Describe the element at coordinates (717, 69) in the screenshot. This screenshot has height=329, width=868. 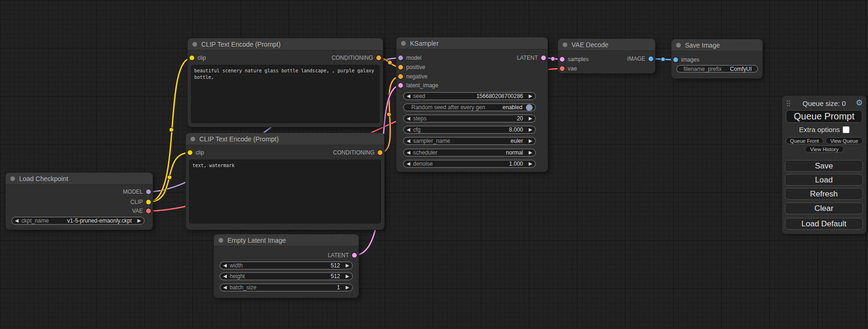
I see `filename-prefix-widget: filename_prefix ComfyUI` at that location.